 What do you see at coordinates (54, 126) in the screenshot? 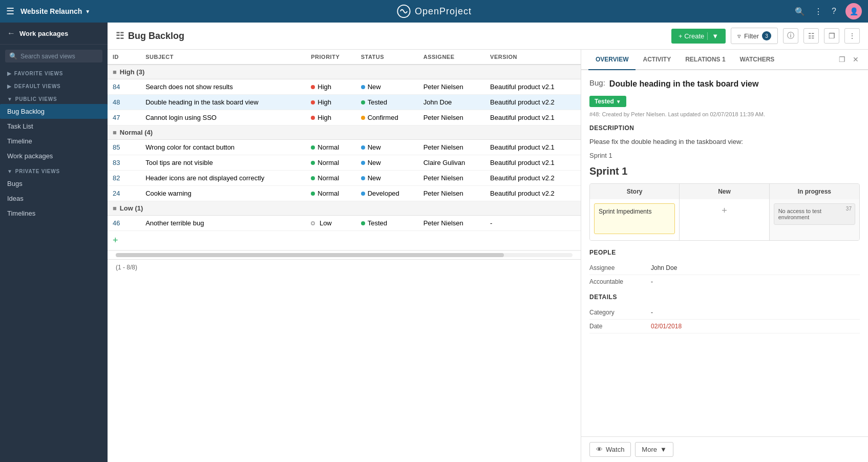
I see `sidebar-item-task-list: Task List` at bounding box center [54, 126].